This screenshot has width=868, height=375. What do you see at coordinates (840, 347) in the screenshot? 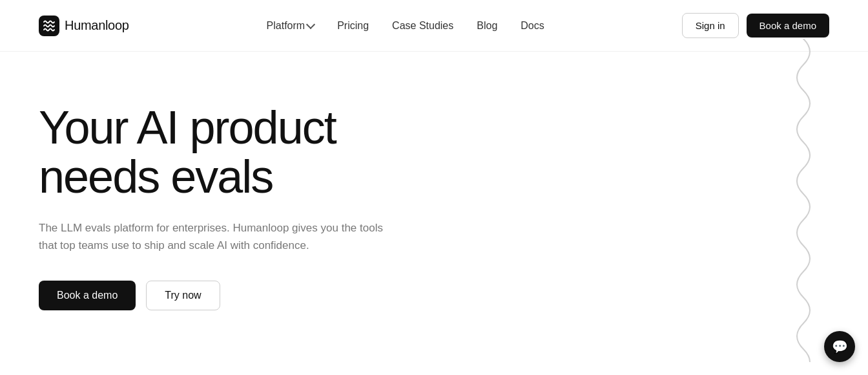
I see `chat-bubble-button: 💬` at bounding box center [840, 347].